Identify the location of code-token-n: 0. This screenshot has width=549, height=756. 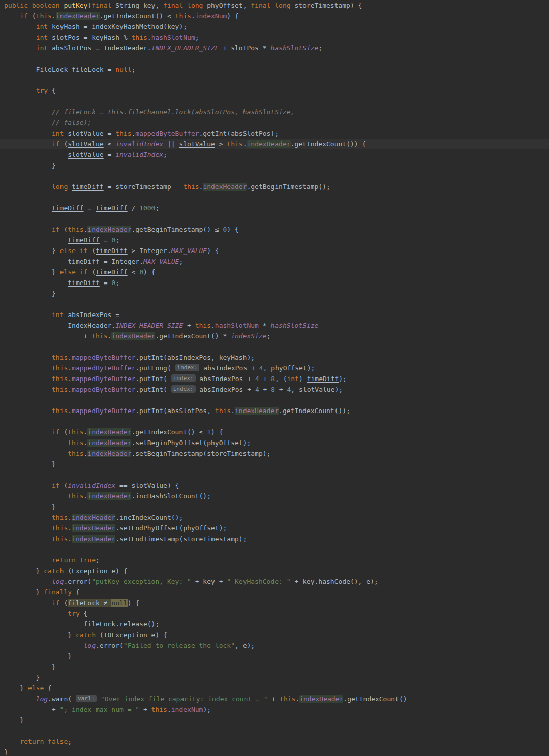
(113, 240).